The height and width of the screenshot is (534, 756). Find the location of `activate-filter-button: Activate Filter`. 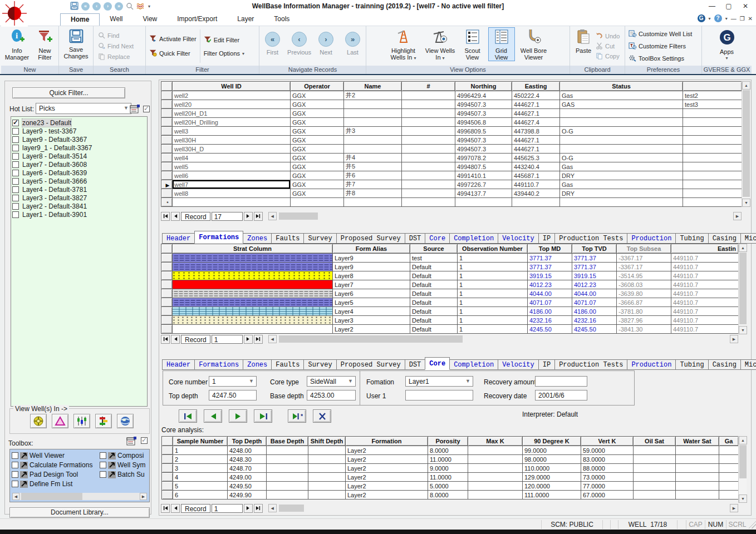

activate-filter-button: Activate Filter is located at coordinates (173, 39).